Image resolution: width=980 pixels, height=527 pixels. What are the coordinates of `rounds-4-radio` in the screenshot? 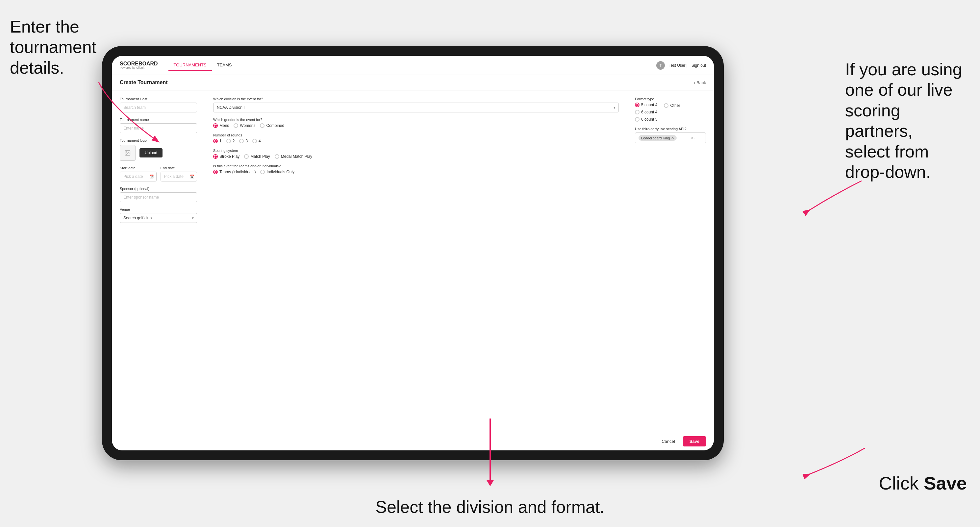 It's located at (255, 141).